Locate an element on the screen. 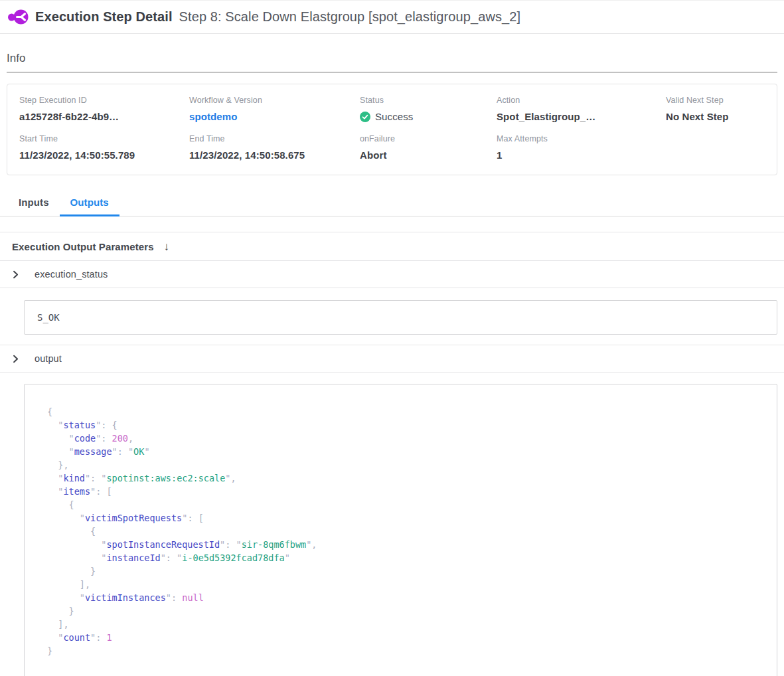 The image size is (784, 676). tab-outputs: Outputs is located at coordinates (90, 202).